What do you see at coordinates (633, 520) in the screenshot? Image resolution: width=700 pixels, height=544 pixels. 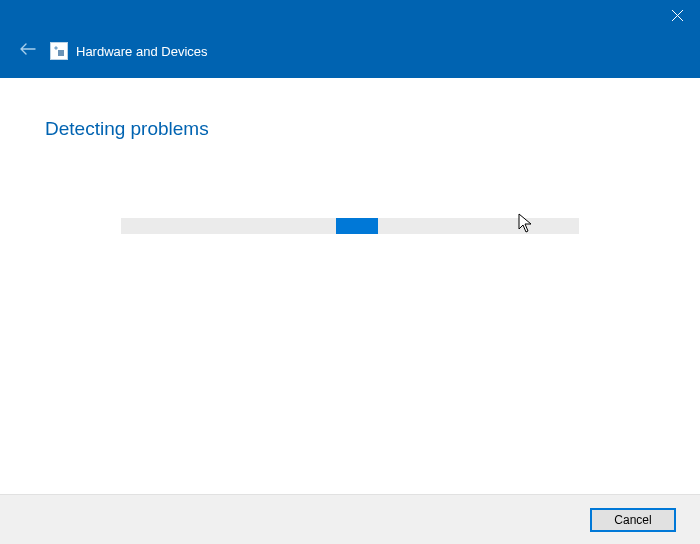 I see `cancel-button: Cancel` at bounding box center [633, 520].